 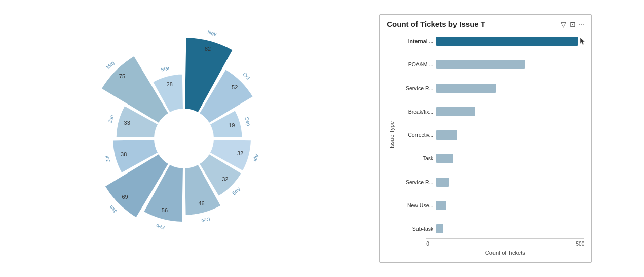 I want to click on bar-row: Task, so click(x=490, y=158).